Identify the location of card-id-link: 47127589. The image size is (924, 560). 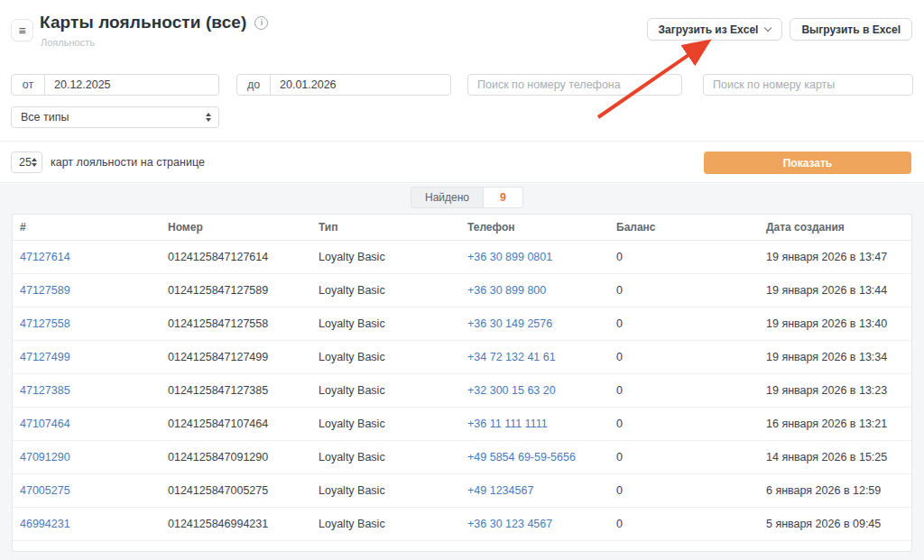
(45, 290).